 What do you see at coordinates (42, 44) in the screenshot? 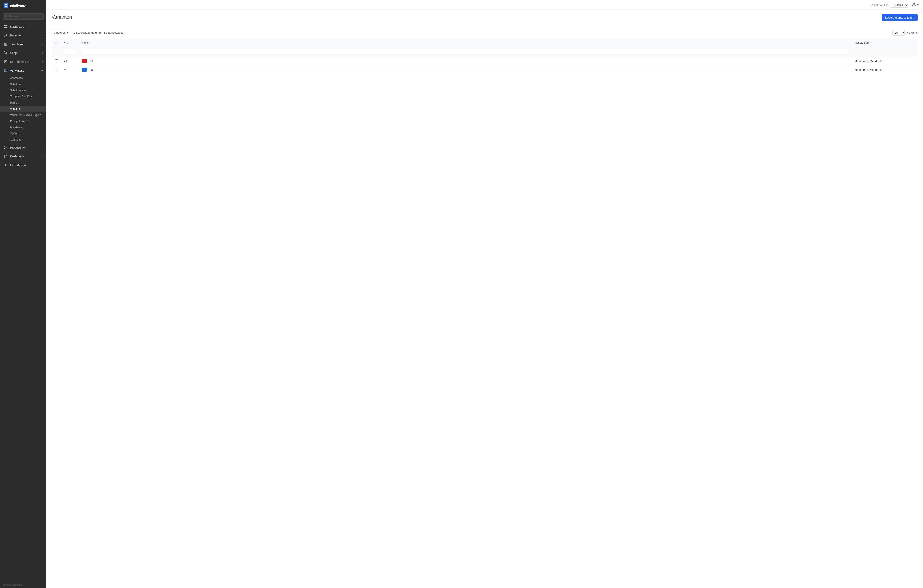
I see `templates-arrow: ‹` at bounding box center [42, 44].